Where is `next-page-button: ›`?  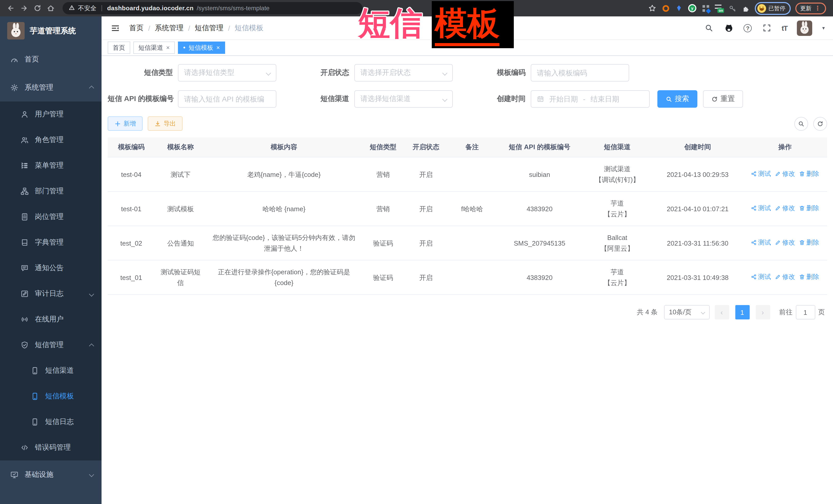 next-page-button: › is located at coordinates (763, 312).